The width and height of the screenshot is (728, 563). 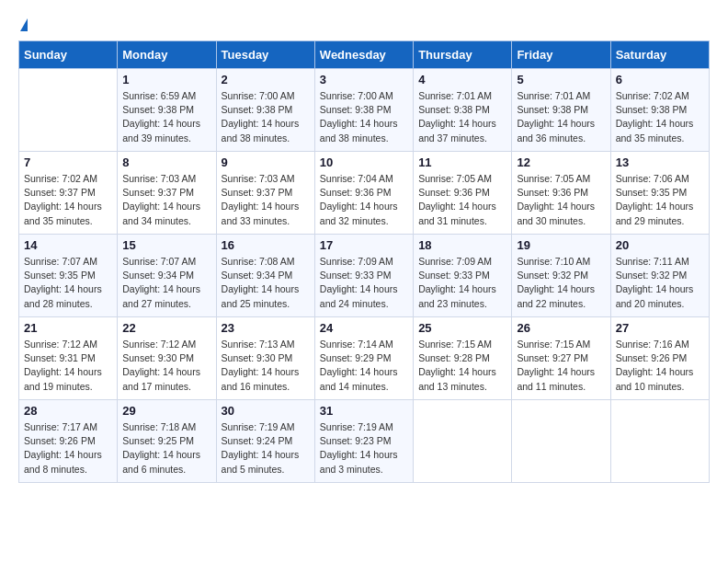 What do you see at coordinates (166, 178) in the screenshot?
I see `sunrise-line: Sunrise: 7:03 AM` at bounding box center [166, 178].